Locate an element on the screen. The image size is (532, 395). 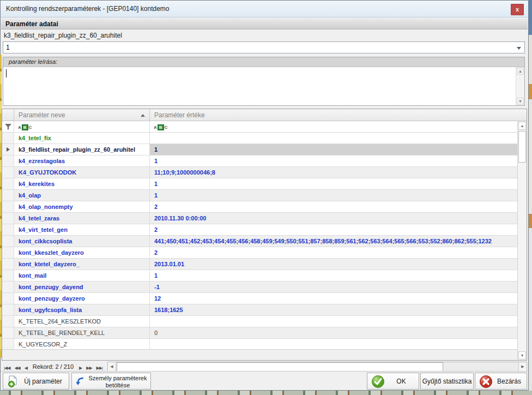
param-name-cell: K4_GYUJTOKODOK is located at coordinates (82, 172).